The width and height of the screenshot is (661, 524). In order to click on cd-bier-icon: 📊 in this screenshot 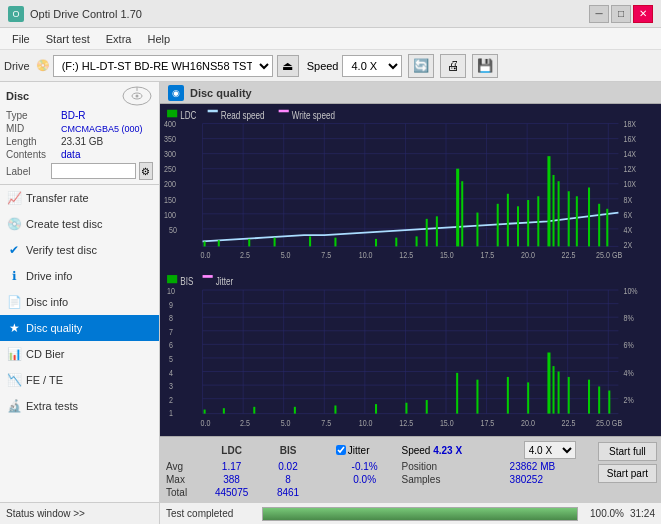, I will do `click(14, 354)`.